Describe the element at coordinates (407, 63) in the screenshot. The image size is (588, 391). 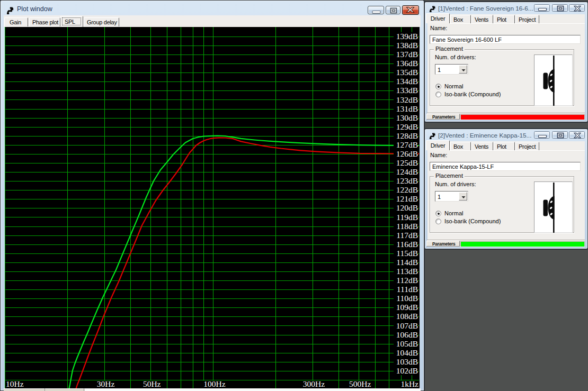
I see `svg-text: 136dB` at that location.